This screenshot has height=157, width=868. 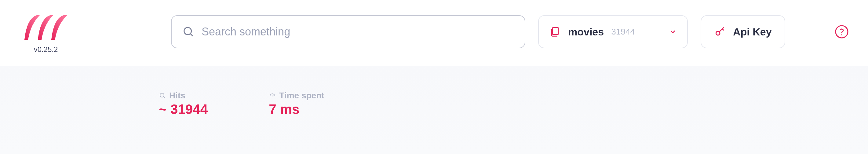 I want to click on stat-hits: Hits ~ 31944, so click(x=183, y=104).